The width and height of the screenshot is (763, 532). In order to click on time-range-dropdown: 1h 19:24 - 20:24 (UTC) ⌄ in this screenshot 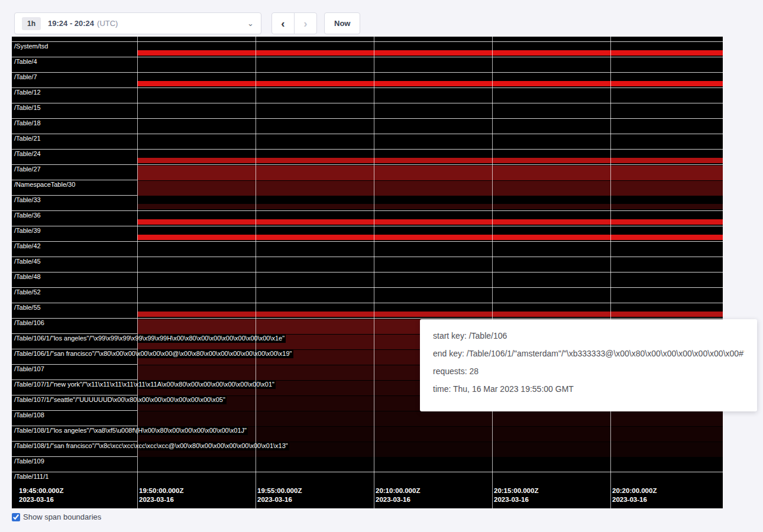, I will do `click(138, 24)`.